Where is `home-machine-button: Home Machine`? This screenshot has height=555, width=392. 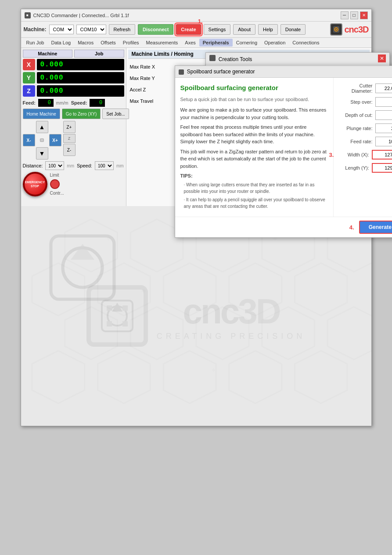 home-machine-button: Home Machine is located at coordinates (41, 114).